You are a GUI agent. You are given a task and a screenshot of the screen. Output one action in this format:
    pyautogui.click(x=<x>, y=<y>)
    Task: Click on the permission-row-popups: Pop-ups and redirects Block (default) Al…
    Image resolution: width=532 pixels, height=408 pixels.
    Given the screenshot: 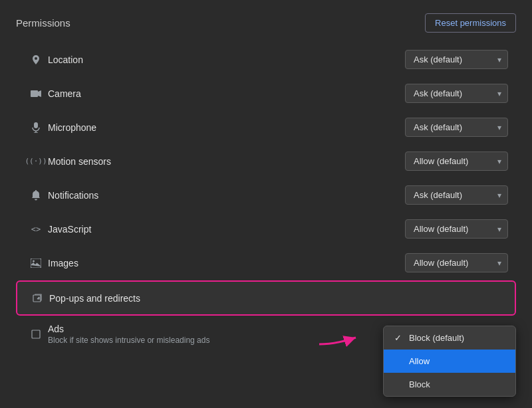 What is the action you would take?
    pyautogui.click(x=266, y=298)
    